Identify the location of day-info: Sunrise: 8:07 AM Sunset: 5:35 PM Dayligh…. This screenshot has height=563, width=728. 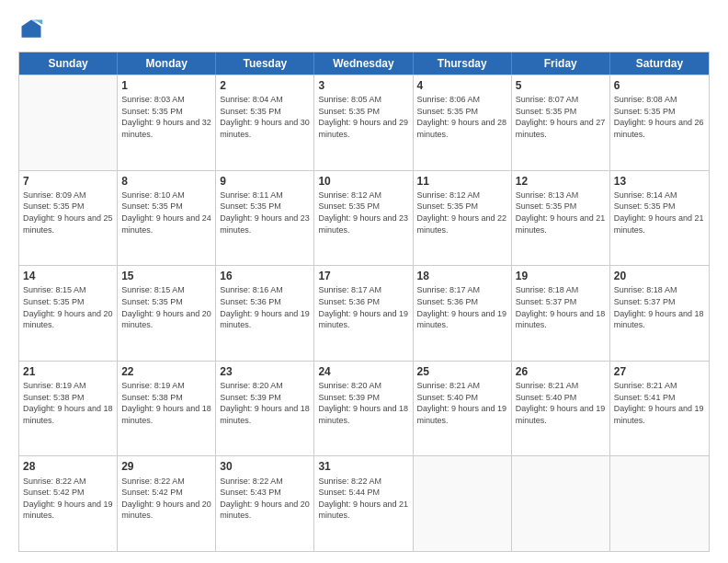
(561, 117).